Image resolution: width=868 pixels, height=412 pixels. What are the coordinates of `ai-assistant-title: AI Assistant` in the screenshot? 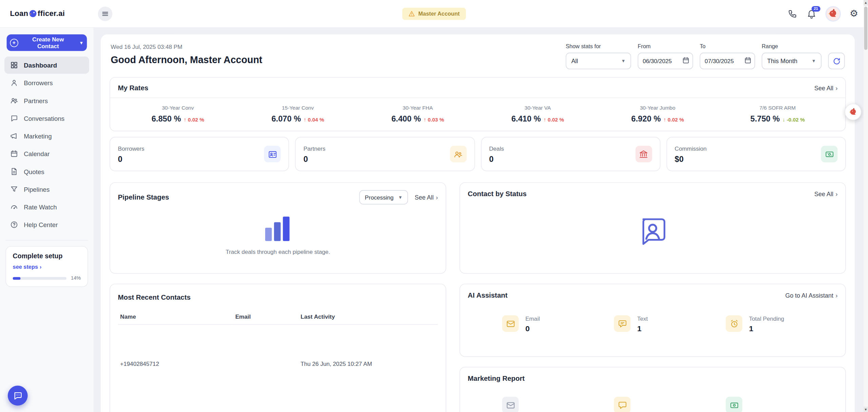 It's located at (488, 295).